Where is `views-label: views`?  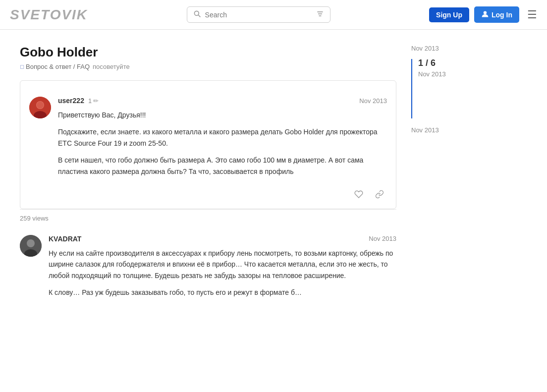 views-label: views is located at coordinates (41, 218).